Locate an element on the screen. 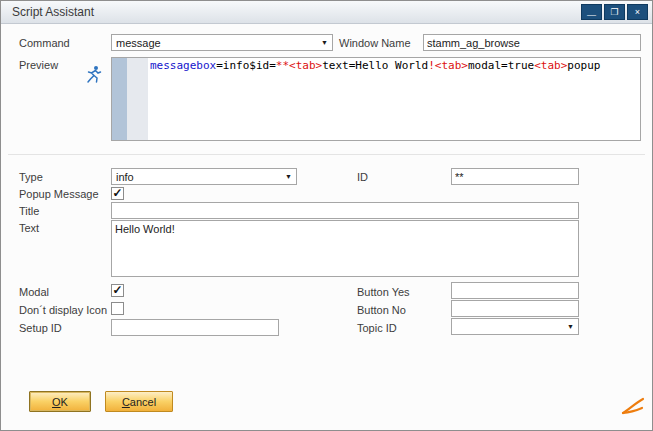 This screenshot has height=431, width=653. modal-label: Modal is located at coordinates (34, 292).